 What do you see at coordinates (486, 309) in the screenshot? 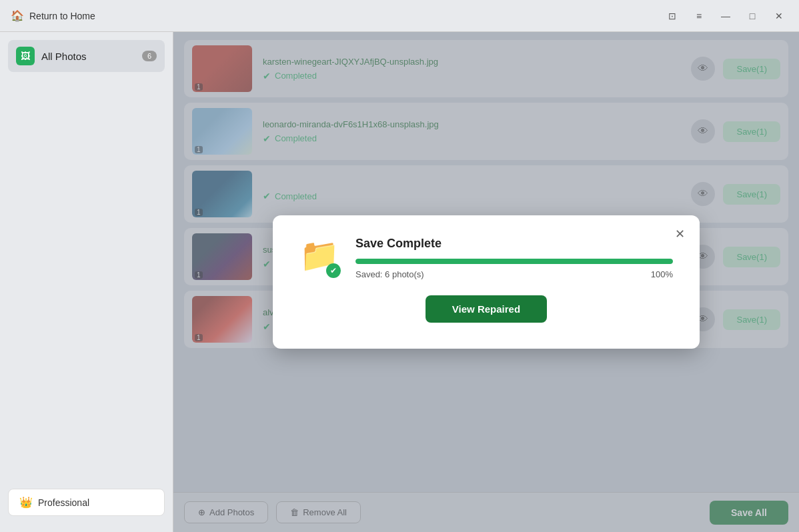
I see `modal-actions: View Repaired` at bounding box center [486, 309].